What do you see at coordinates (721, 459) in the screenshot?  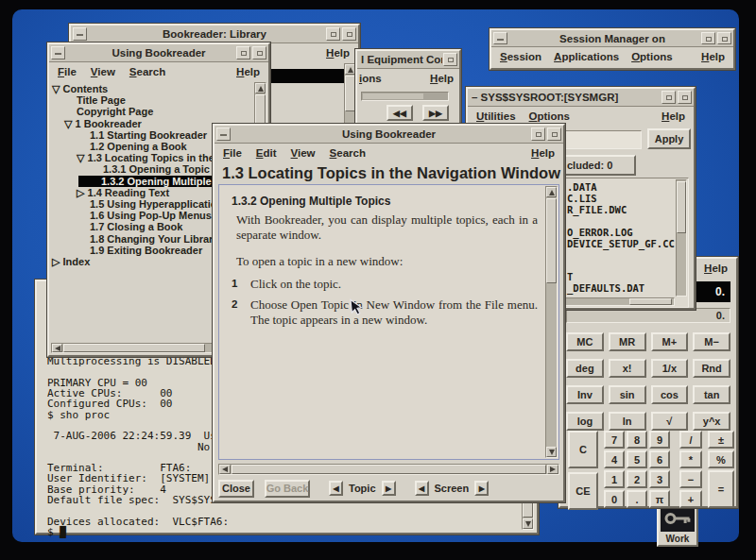 I see `calc-key-percent: %` at bounding box center [721, 459].